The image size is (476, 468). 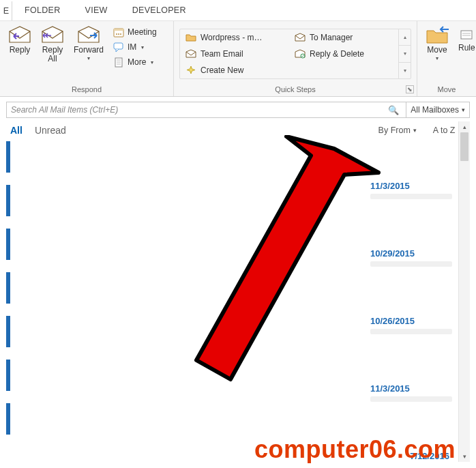 What do you see at coordinates (89, 35) in the screenshot?
I see `forward-icon` at bounding box center [89, 35].